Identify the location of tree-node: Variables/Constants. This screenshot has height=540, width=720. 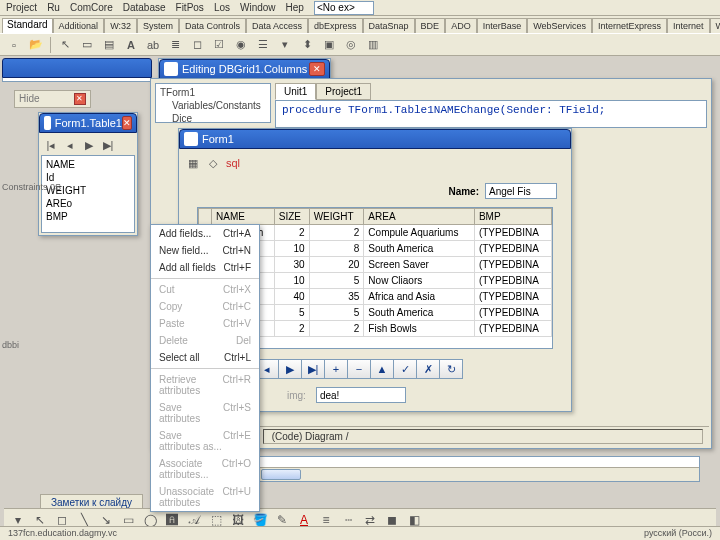
(213, 106).